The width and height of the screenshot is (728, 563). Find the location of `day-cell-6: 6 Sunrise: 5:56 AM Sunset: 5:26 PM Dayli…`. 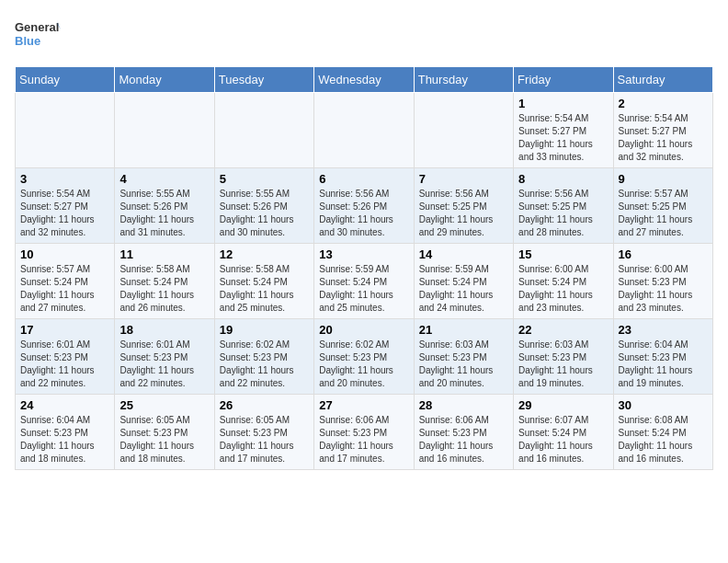

day-cell-6: 6 Sunrise: 5:56 AM Sunset: 5:26 PM Dayli… is located at coordinates (364, 206).